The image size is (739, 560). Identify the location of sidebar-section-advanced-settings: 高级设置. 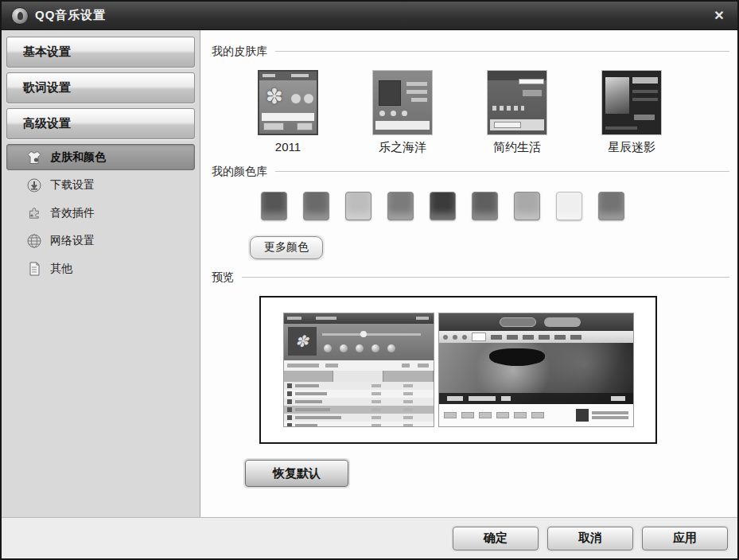
(100, 124).